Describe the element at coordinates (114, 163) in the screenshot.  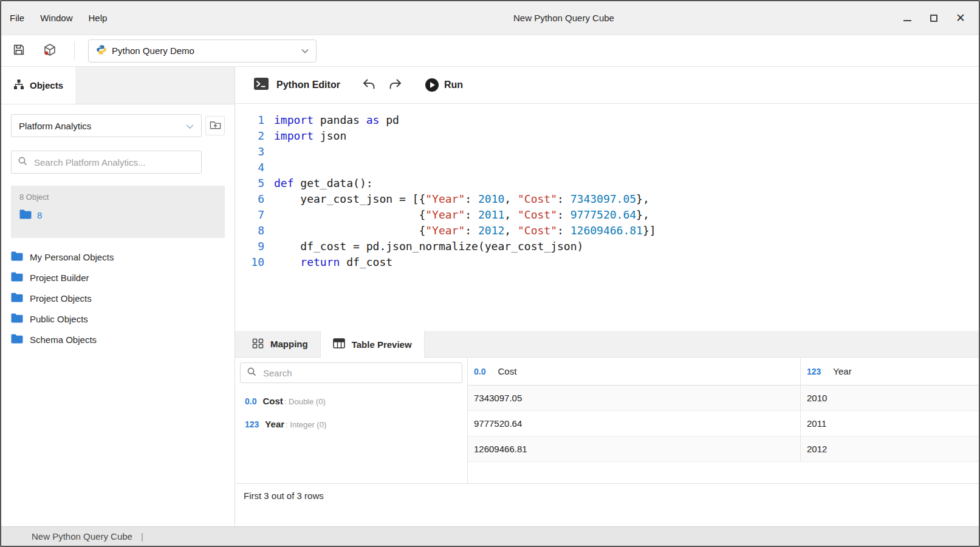
I see `sidebar-search-input` at that location.